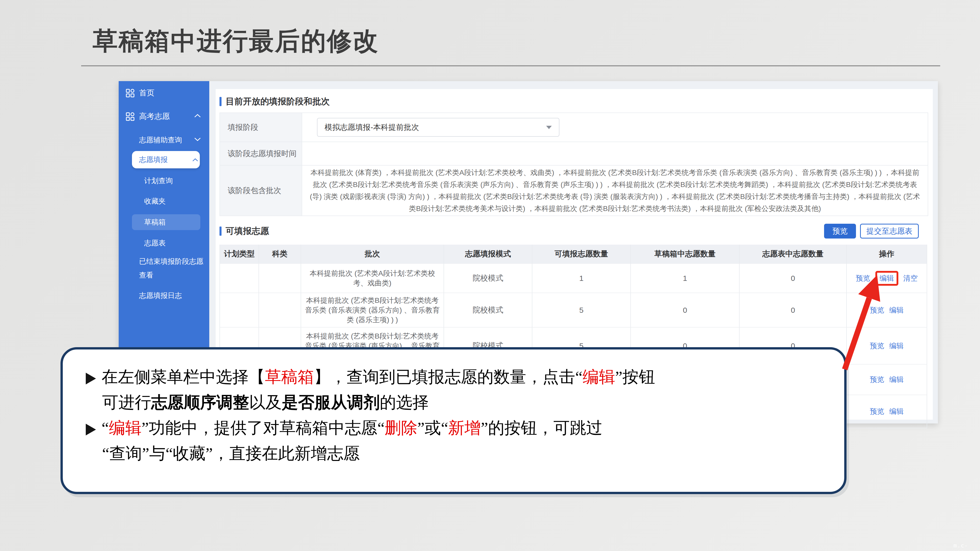 This screenshot has height=551, width=980. I want to click on table-row: 本科提前批次 (艺术类B段计划:艺术类统考音乐类 (音乐表演类 (器乐方向) 、…, so click(573, 310).